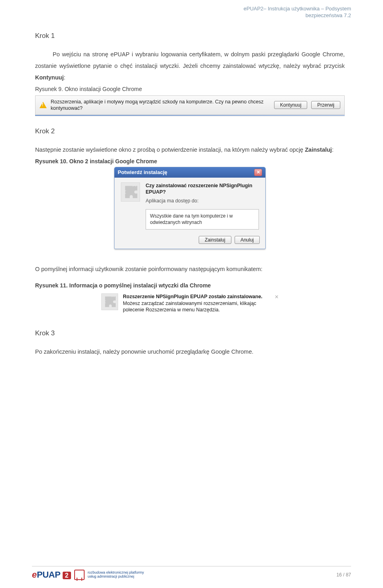  I want to click on step2-title: Krok 2, so click(190, 131).